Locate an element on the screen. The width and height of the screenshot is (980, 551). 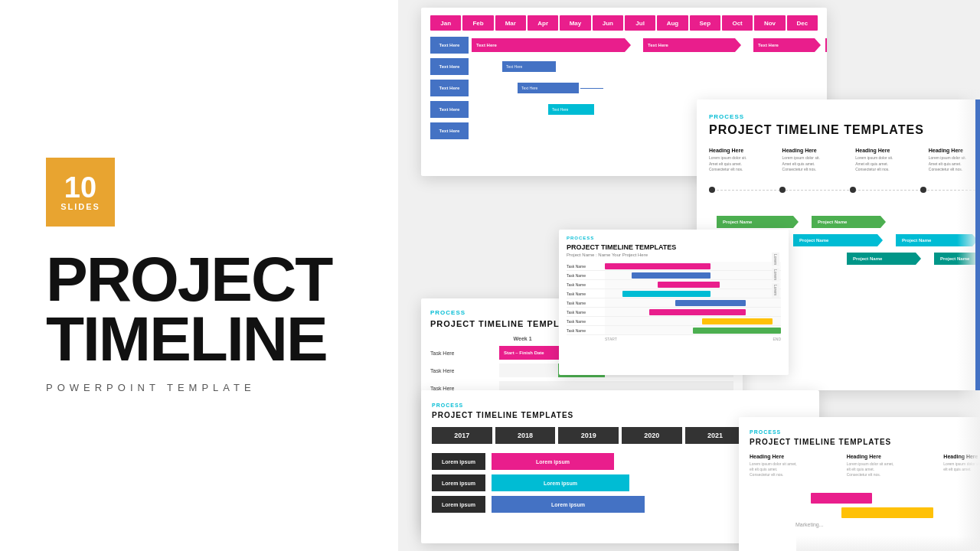
slide2-col-1: Heading Here Lorem ipsum dolor sit.Amet … is located at coordinates (742, 161).